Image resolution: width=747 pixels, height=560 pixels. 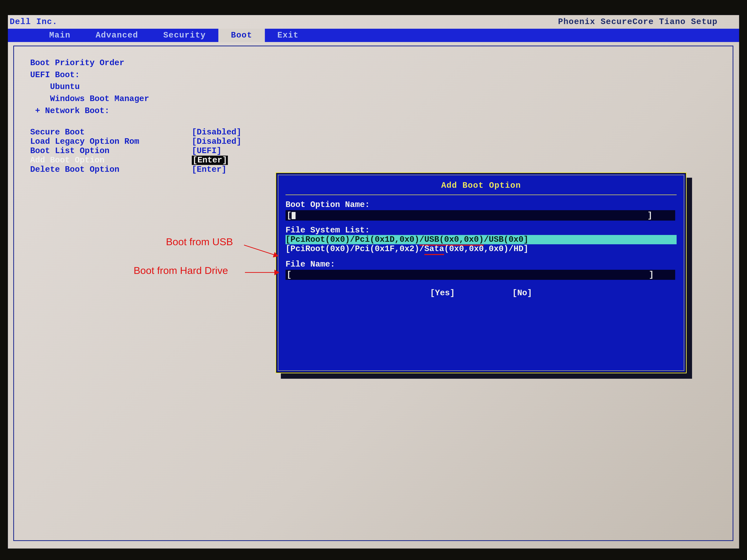 I want to click on tab-exit: Exit, so click(x=288, y=35).